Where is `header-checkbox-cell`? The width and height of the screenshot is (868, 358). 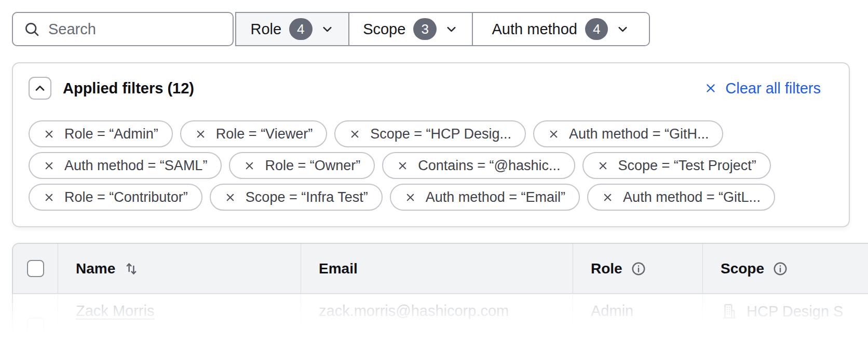
header-checkbox-cell is located at coordinates (35, 269).